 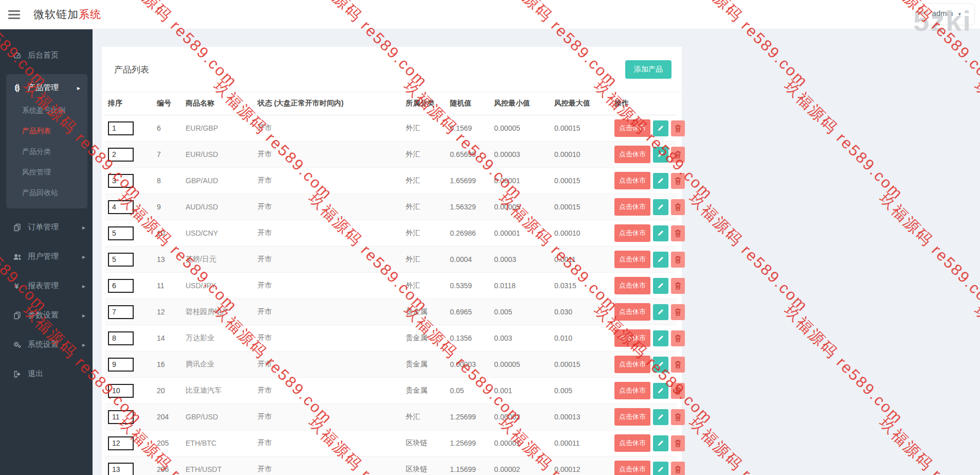 I want to click on risk-max-value: 0.0315, so click(x=581, y=286).